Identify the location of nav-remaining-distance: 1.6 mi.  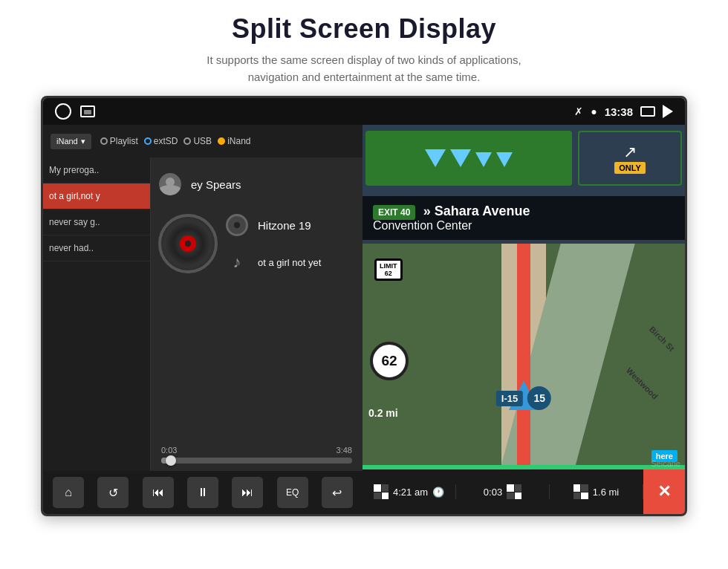
(606, 492).